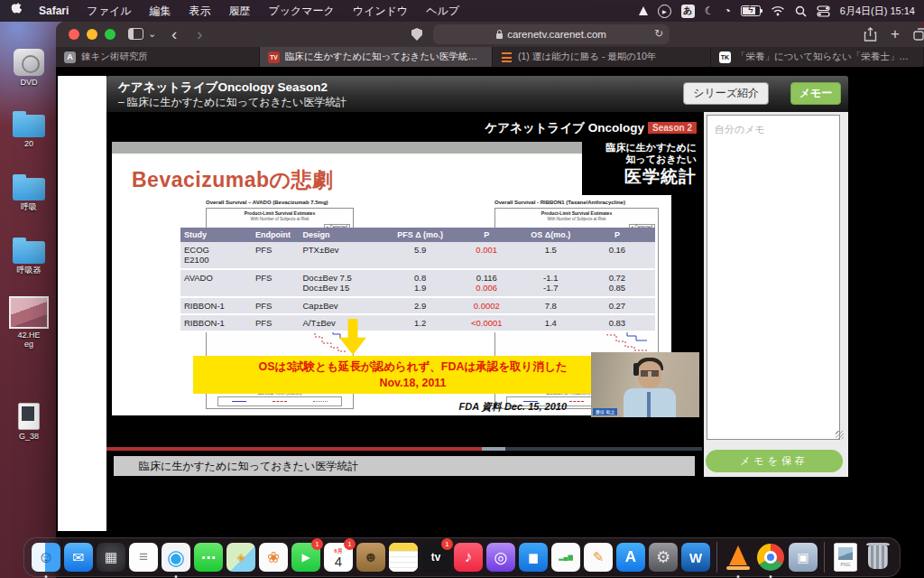 The width and height of the screenshot is (924, 578). I want to click on forward-button: ›, so click(199, 34).